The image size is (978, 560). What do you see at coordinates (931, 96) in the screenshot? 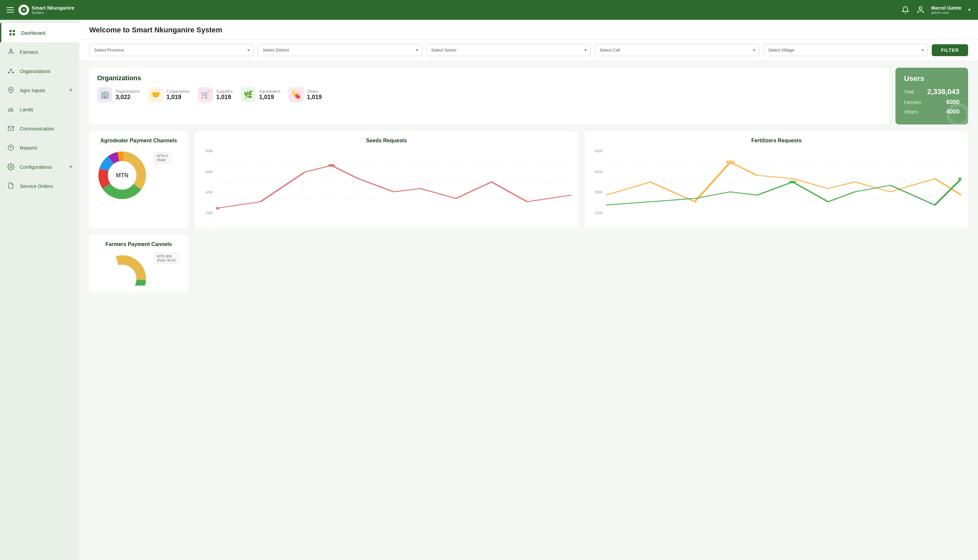
I see `users-card: Users Total 2,338,043 Farmers 6000 Other…` at bounding box center [931, 96].